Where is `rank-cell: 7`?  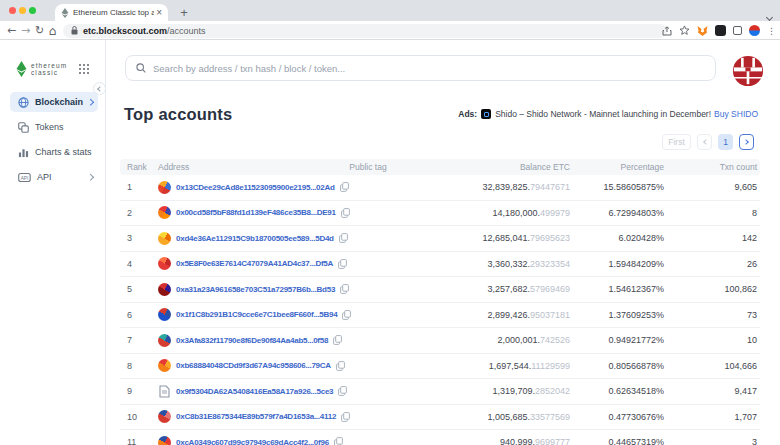 rank-cell: 7 is located at coordinates (139, 340).